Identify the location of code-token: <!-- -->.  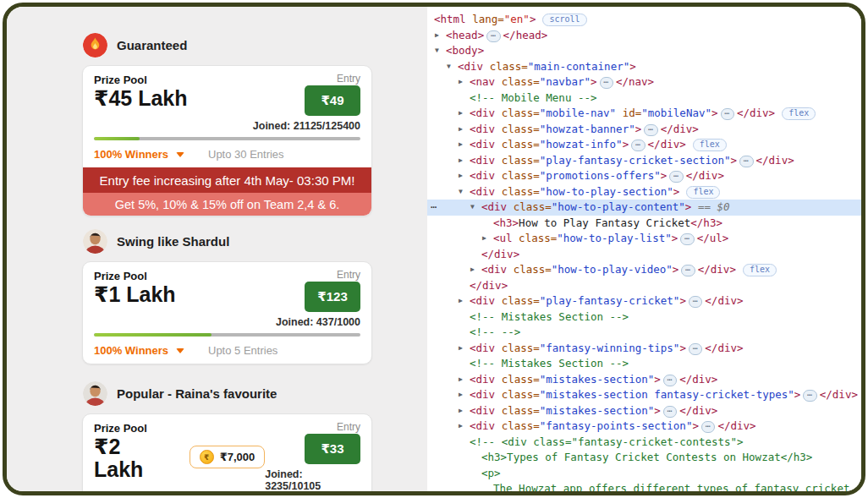
(495, 331).